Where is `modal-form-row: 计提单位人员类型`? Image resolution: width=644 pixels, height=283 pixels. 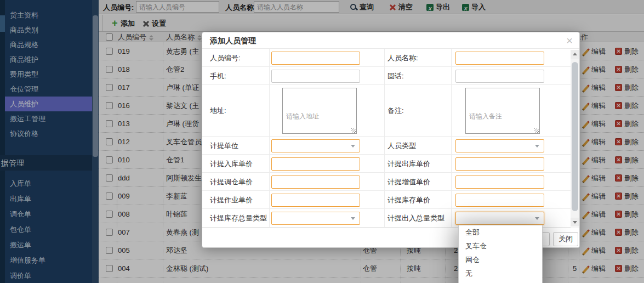
modal-form-row: 计提单位人员类型 is located at coordinates (386, 146).